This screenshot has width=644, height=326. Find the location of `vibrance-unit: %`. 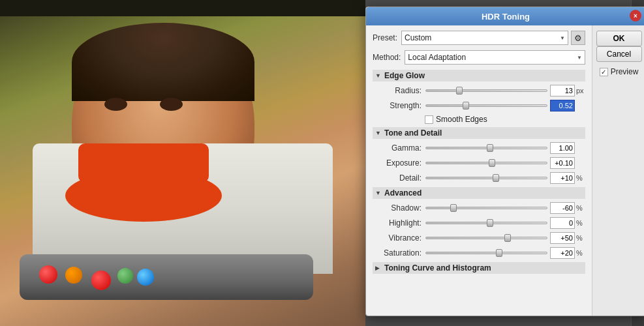

vibrance-unit: % is located at coordinates (581, 238).